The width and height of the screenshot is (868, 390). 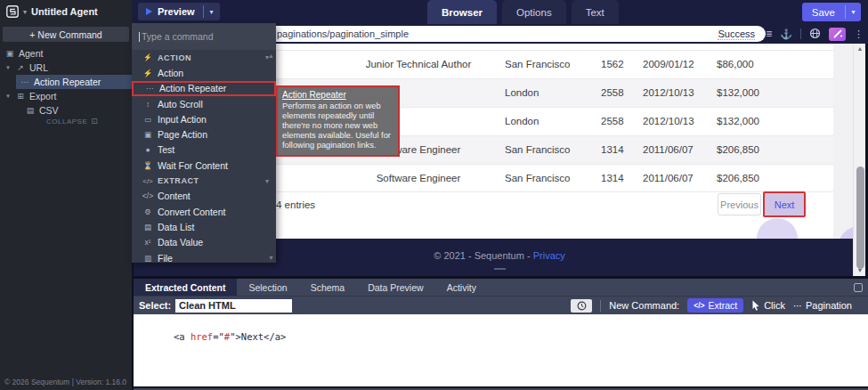 I want to click on data-list-icon: ▤, so click(x=148, y=227).